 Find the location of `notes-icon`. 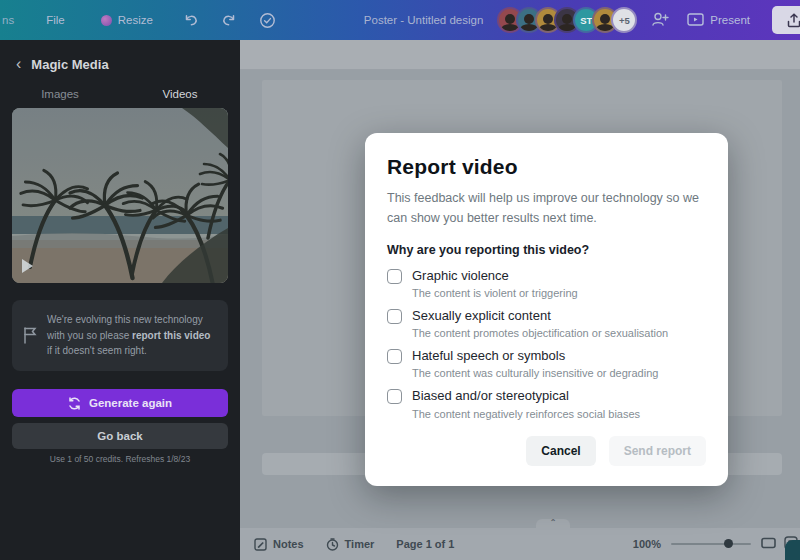

notes-icon is located at coordinates (260, 544).